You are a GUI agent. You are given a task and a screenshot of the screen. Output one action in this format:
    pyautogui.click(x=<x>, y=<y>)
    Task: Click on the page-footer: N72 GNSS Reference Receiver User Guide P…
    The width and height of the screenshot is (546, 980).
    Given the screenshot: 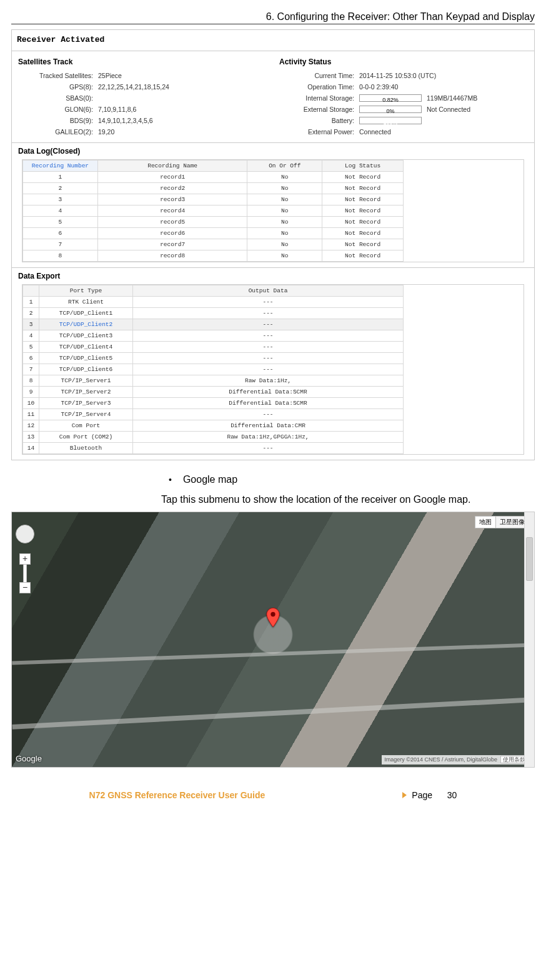 What is the action you would take?
    pyautogui.click(x=273, y=795)
    